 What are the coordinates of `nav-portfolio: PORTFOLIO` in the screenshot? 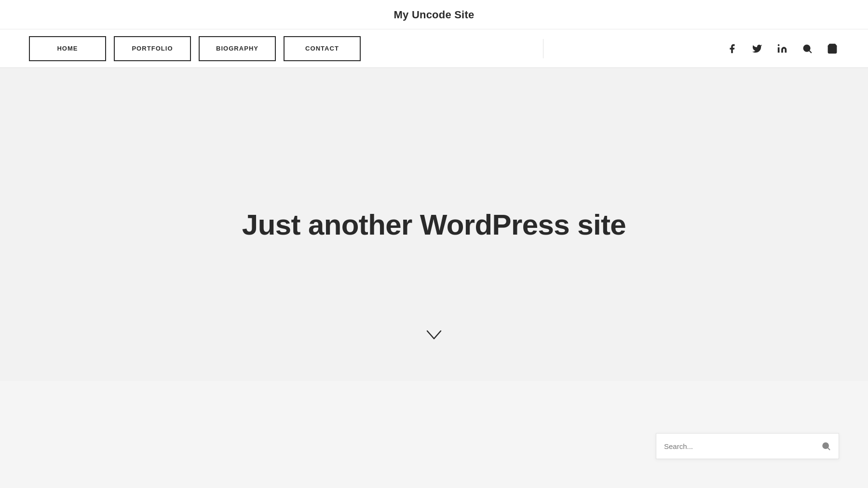 It's located at (152, 49).